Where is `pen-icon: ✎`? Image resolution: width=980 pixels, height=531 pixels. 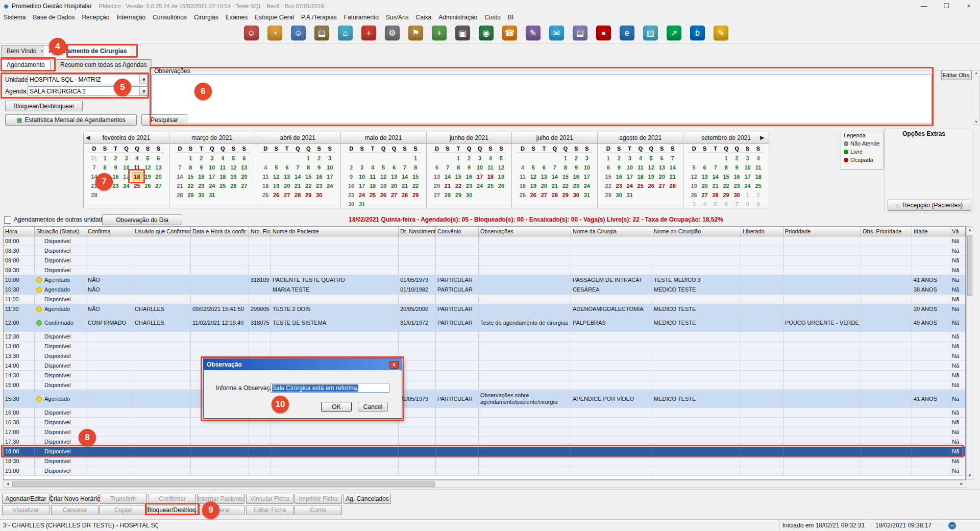
pen-icon: ✎ is located at coordinates (533, 33).